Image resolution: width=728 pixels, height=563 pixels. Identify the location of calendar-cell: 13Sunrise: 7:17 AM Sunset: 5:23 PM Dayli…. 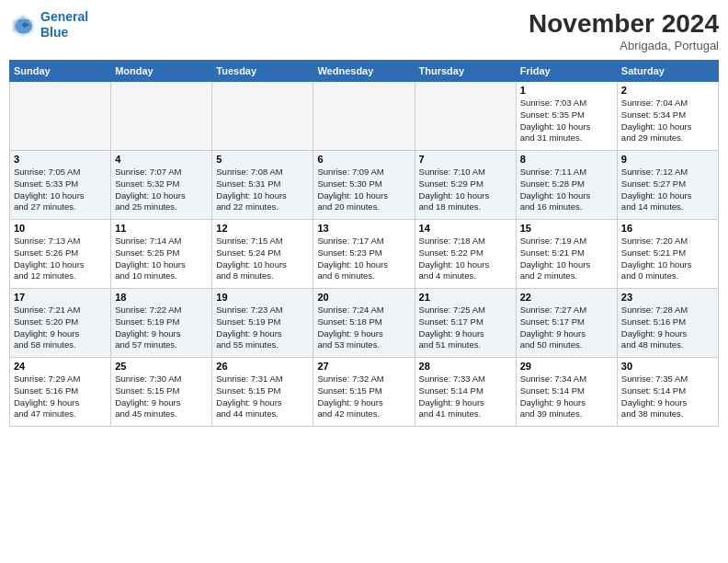
(364, 254).